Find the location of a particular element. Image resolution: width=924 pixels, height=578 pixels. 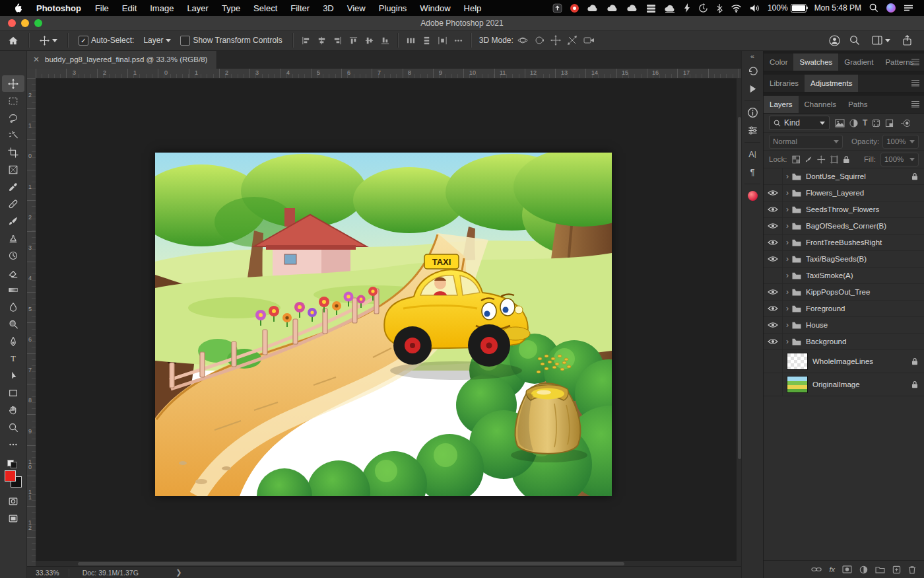

foreground-color-swatch is located at coordinates (11, 476).